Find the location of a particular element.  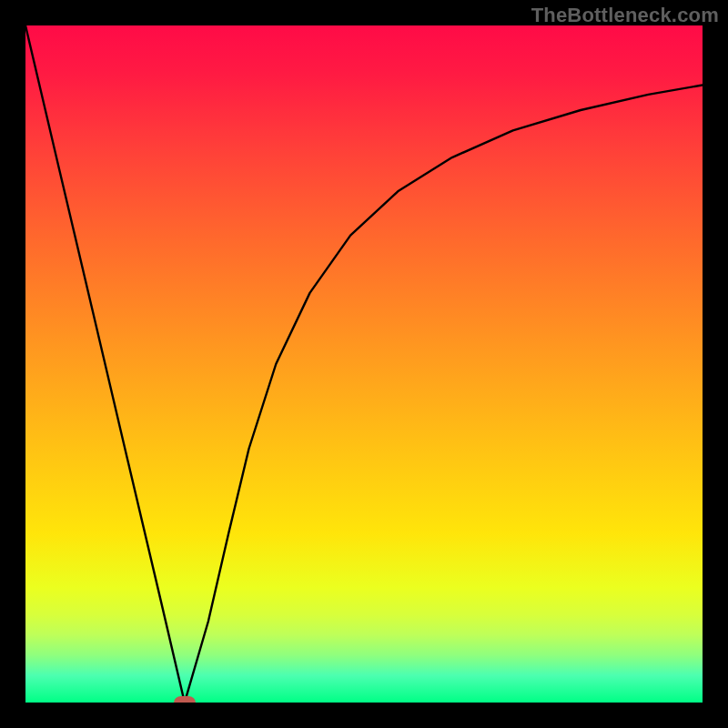

watermark-text: TheBottleneck.com is located at coordinates (625, 15).